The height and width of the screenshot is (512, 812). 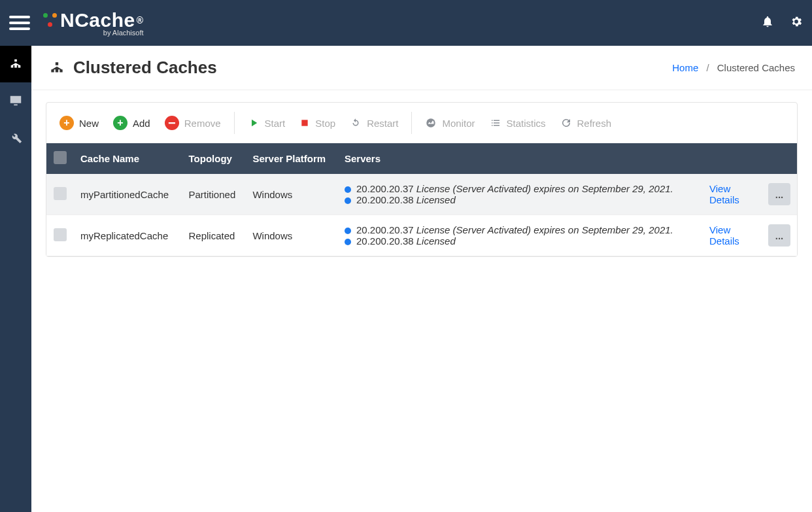 What do you see at coordinates (16, 64) in the screenshot?
I see `sidebar-item-clustered-caches` at bounding box center [16, 64].